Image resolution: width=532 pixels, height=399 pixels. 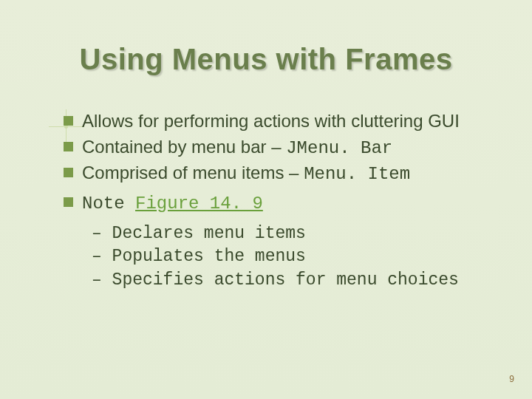 What do you see at coordinates (209, 233) in the screenshot?
I see `sub-bullet-text: Declares menu items` at bounding box center [209, 233].